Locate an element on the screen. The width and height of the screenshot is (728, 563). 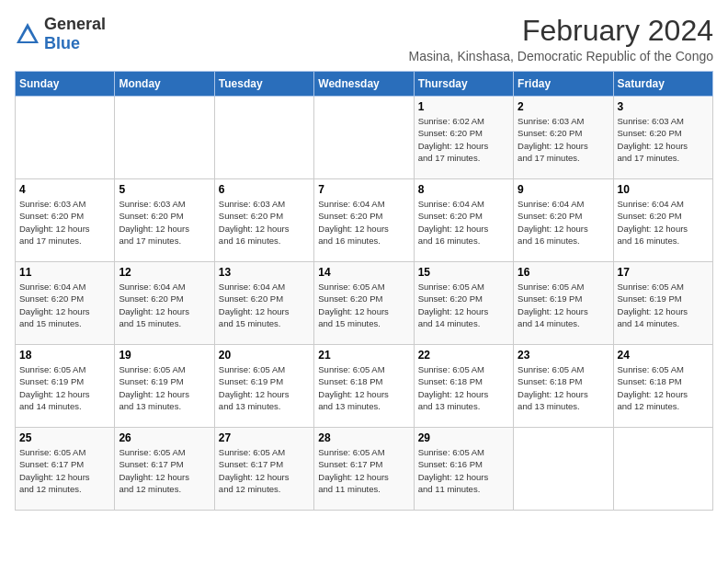
calendar-cell: 1Sunrise: 6:02 AMSunset: 6:20 PMDaylight… is located at coordinates (463, 138).